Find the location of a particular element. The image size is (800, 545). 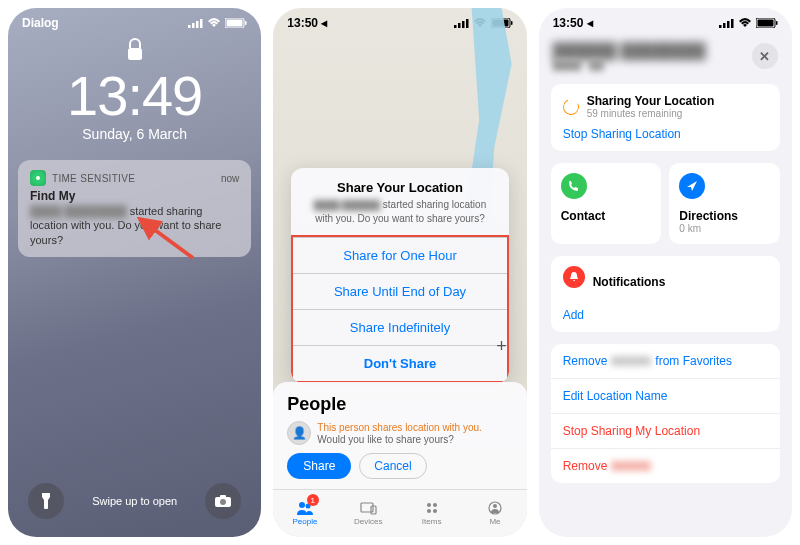

share-one-hour-button: Share for One Hour is located at coordinates (400, 255).